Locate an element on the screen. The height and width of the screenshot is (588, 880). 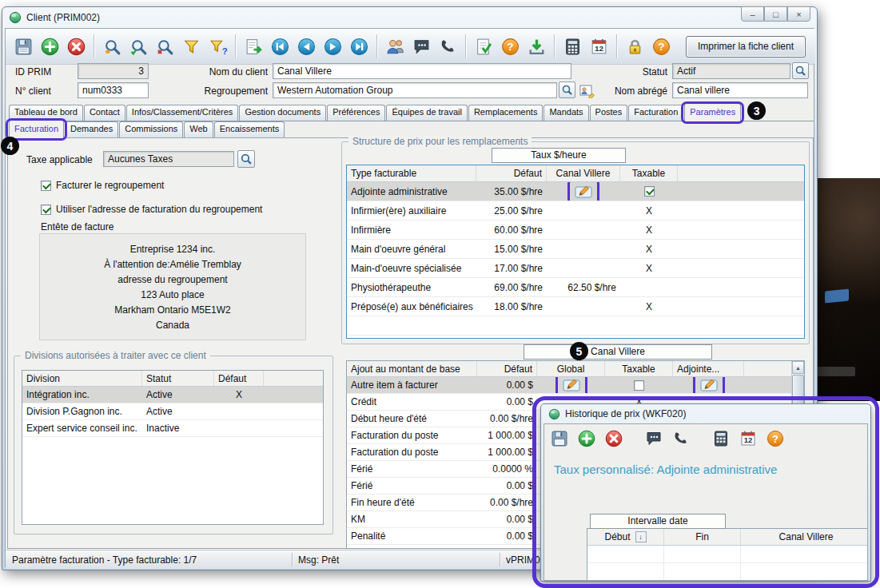
form-forward-button is located at coordinates (253, 46).